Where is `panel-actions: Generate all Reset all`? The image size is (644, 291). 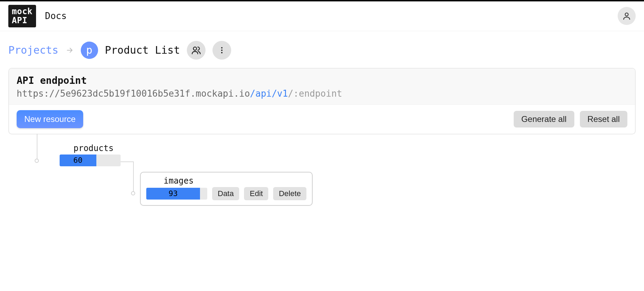 panel-actions: Generate all Reset all is located at coordinates (571, 119).